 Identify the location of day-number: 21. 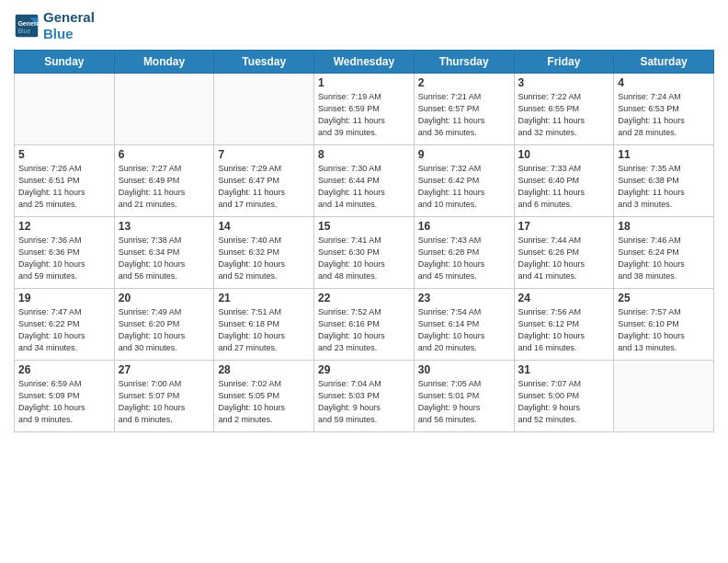
(264, 298).